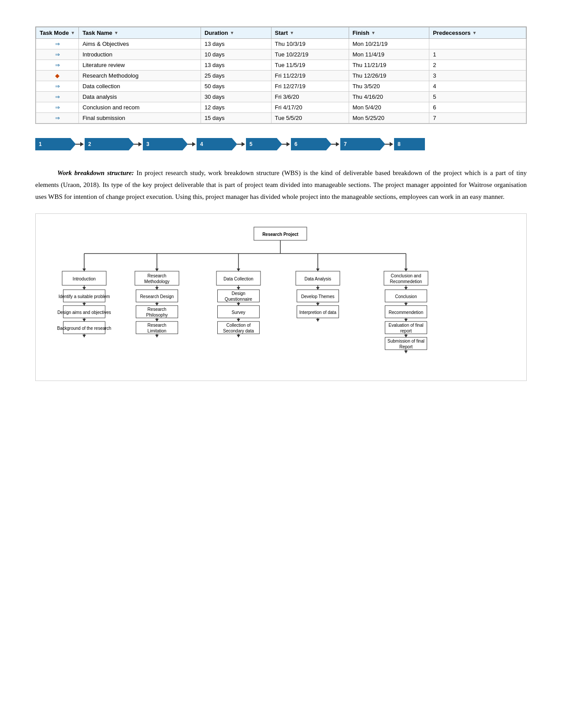 The image size is (562, 728). I want to click on task-finish-cell: Mon 10/21/19, so click(389, 44).